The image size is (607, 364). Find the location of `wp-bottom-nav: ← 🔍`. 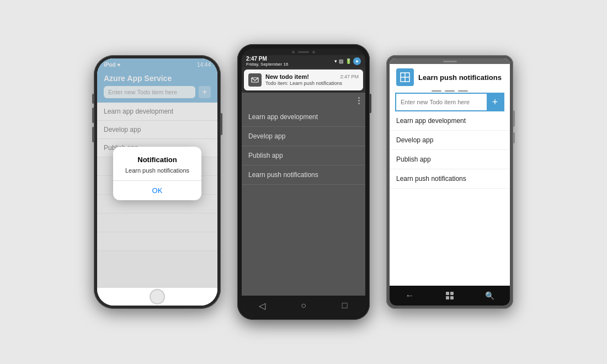

wp-bottom-nav: ← 🔍 is located at coordinates (450, 296).